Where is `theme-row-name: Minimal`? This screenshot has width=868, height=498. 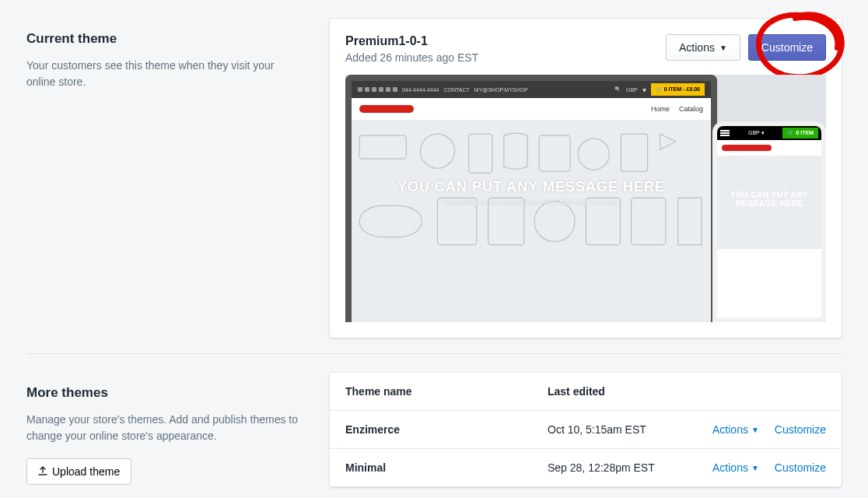 theme-row-name: Minimal is located at coordinates (446, 468).